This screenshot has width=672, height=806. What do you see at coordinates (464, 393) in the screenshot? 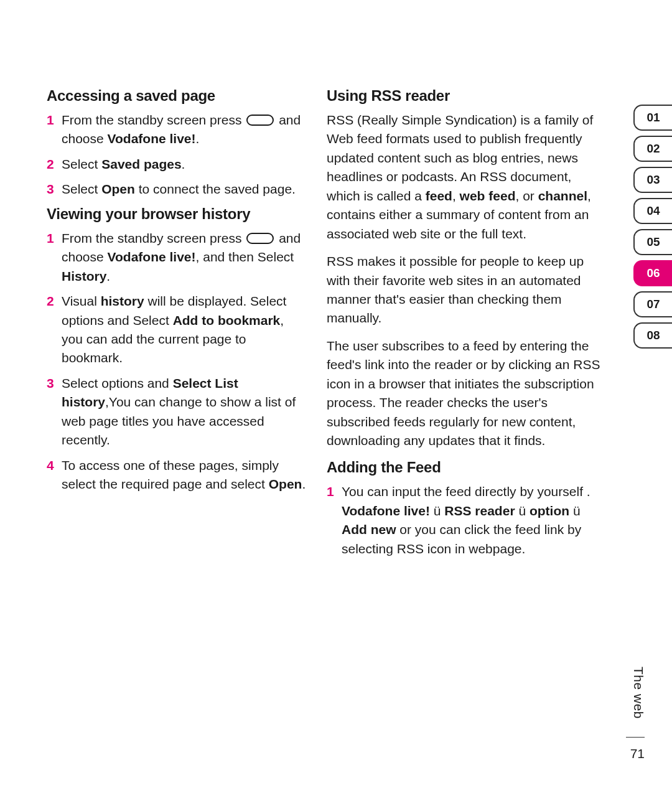
I see `paragraph: The user subscribes to a feed by enterin…` at bounding box center [464, 393].